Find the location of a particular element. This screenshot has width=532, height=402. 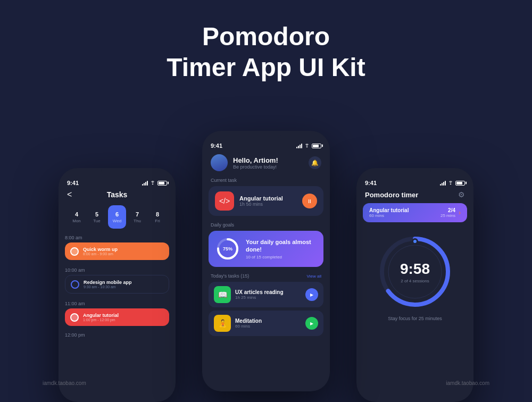

current-task-name: Angular tutorial is located at coordinates (268, 198).